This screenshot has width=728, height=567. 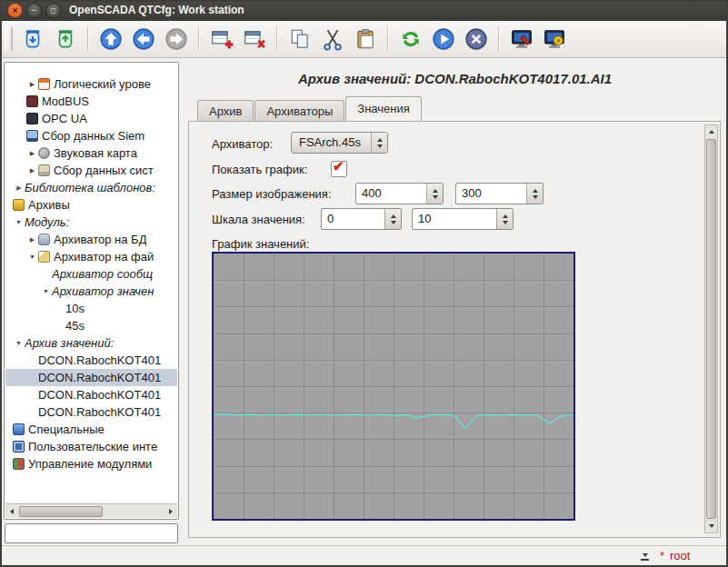 I want to click on toolbar-separator, so click(x=499, y=39).